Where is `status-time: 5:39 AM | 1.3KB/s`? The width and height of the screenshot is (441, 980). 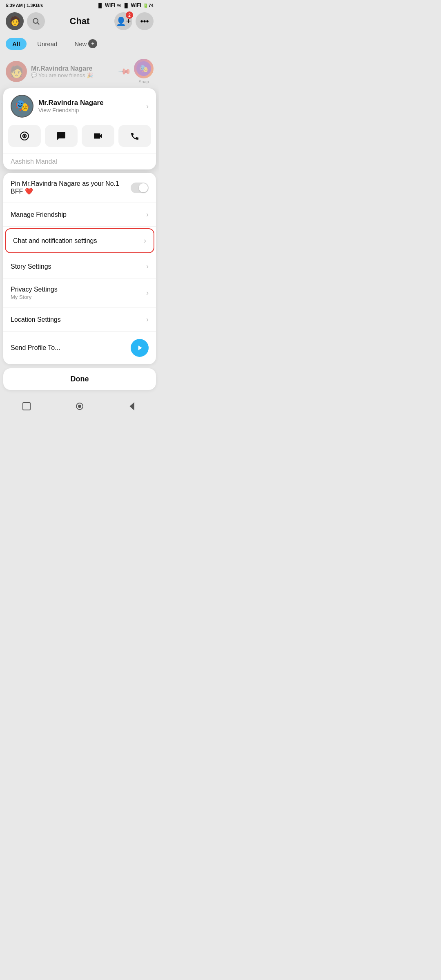 status-time: 5:39 AM | 1.3KB/s is located at coordinates (24, 5).